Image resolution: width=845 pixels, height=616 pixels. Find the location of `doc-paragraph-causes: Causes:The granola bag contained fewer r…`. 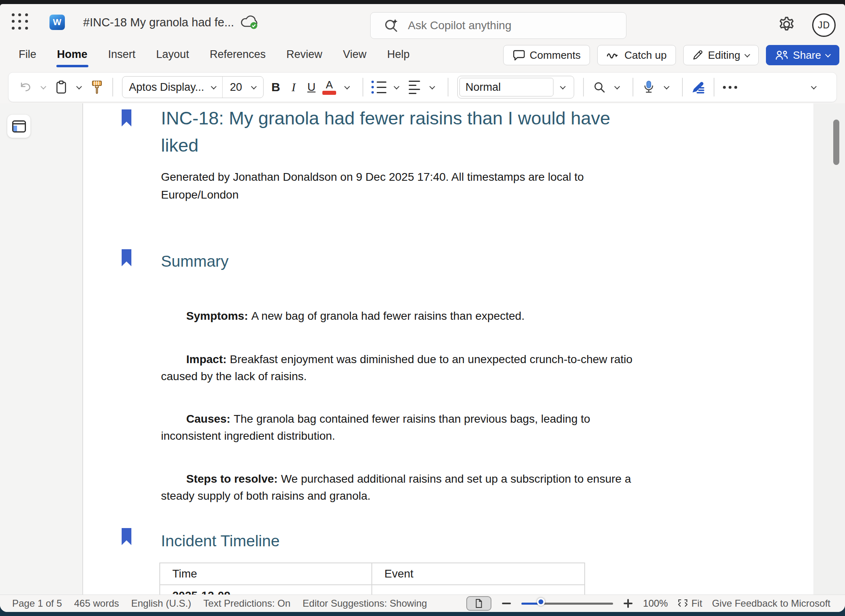

doc-paragraph-causes: Causes:The granola bag contained fewer r… is located at coordinates (402, 428).